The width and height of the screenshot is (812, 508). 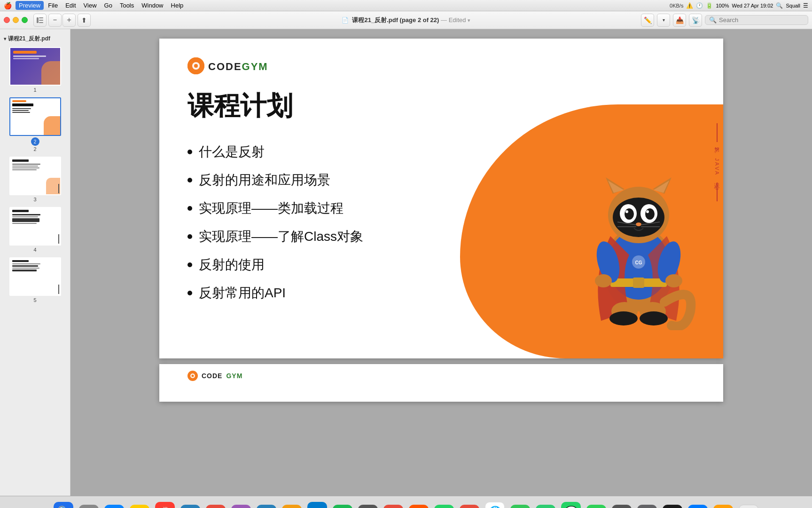 I want to click on datetime: Wed 27 Apr 19:02, so click(x=753, y=6).